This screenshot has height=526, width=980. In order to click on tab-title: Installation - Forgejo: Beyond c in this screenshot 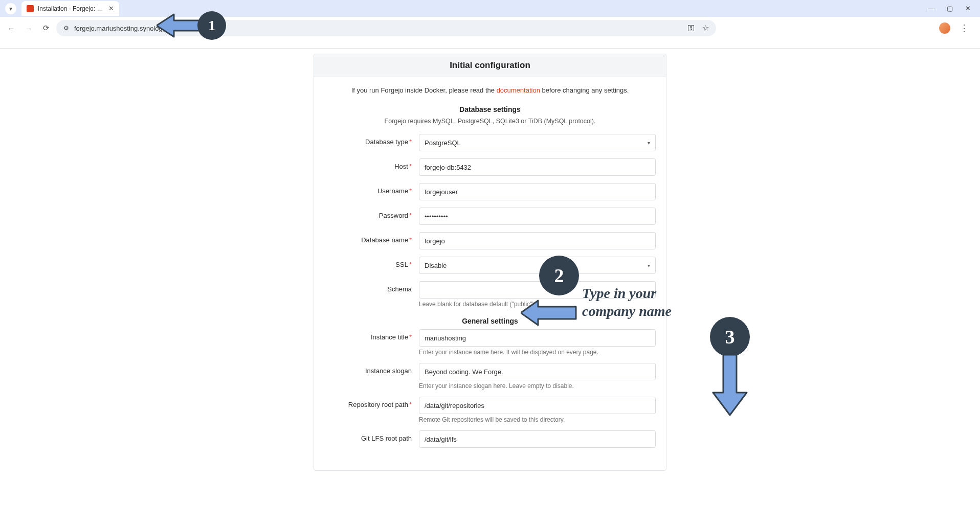, I will do `click(71, 9)`.